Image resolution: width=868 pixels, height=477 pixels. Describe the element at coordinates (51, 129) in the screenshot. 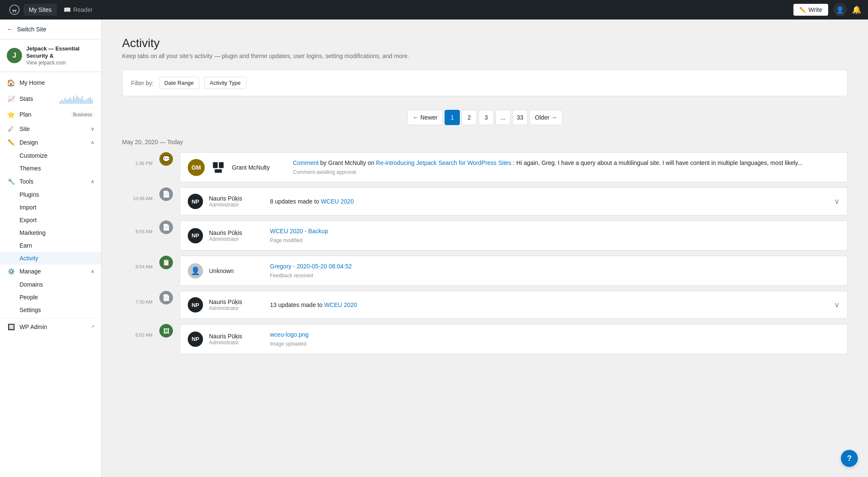

I see `sidebar-item-site: 🖊 Site ∨` at that location.